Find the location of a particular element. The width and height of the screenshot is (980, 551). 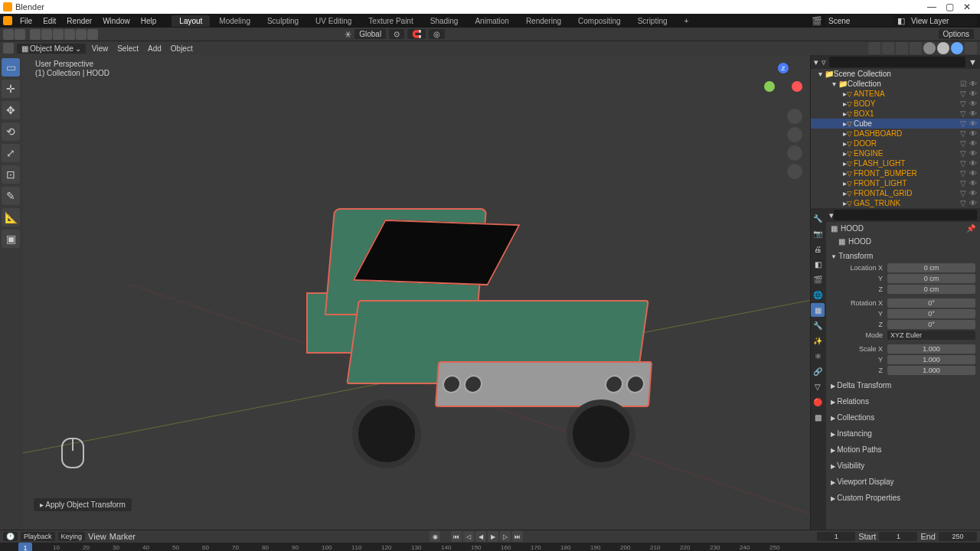

outliner-item: ▸ ▽ FRONT_LIGHT▽👁 is located at coordinates (896, 184).